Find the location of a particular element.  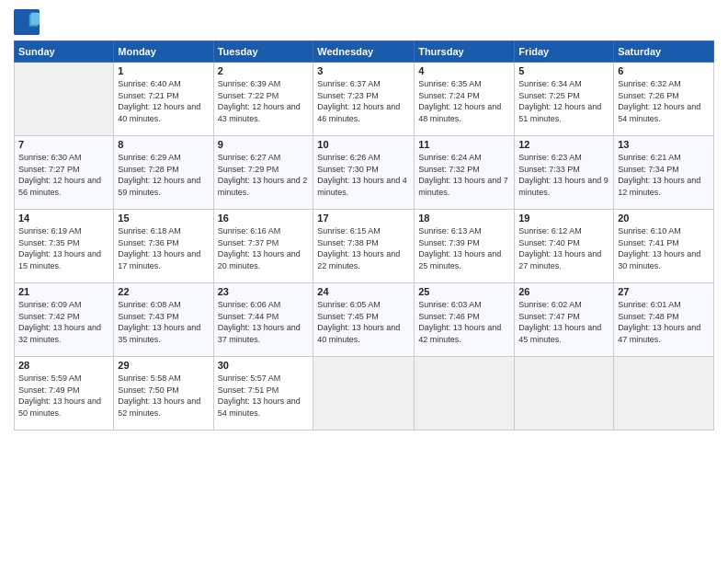

calendar-cell: 28Sunrise: 5:59 AMSunset: 7:49 PMDayligh… is located at coordinates (64, 394).